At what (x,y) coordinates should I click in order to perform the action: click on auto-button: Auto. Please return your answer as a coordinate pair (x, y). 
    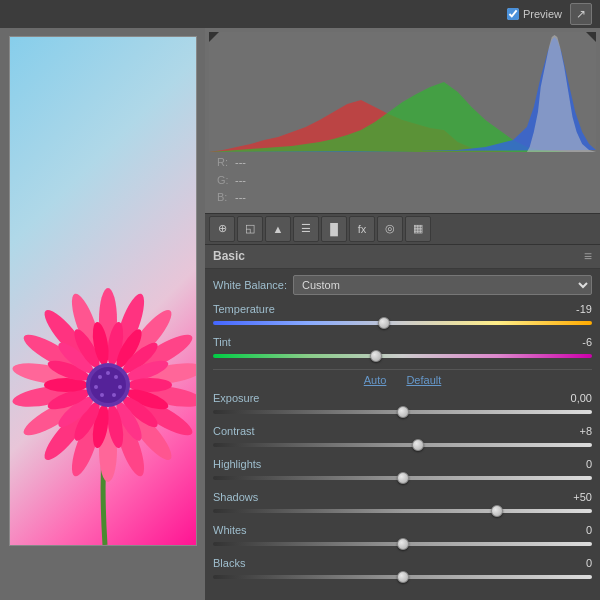
    Looking at the image, I should click on (376, 380).